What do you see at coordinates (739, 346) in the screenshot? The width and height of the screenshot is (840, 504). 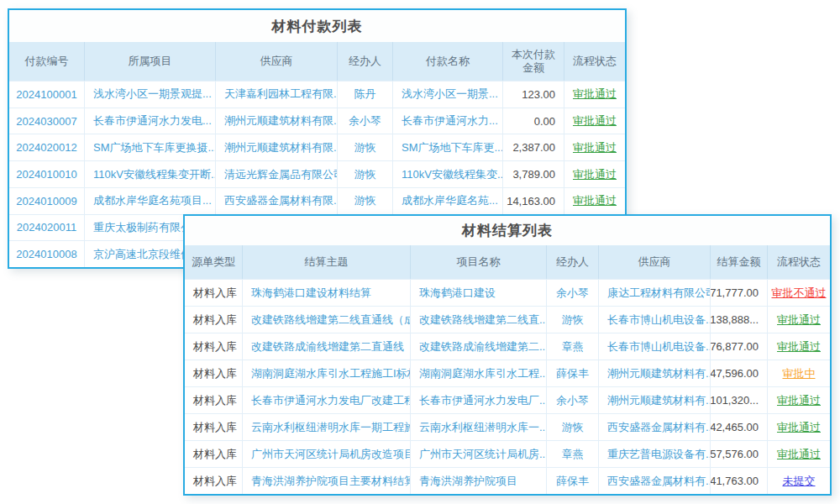 I see `amount-value: 76,877.00` at bounding box center [739, 346].